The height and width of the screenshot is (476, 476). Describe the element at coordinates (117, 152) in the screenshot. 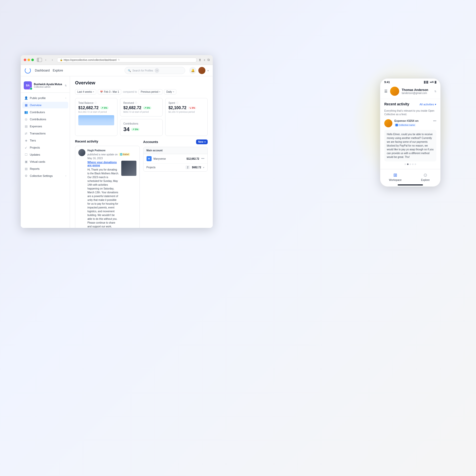

I see `app-body: BA Bushwick Ayuda Mutua Collective admin…` at that location.